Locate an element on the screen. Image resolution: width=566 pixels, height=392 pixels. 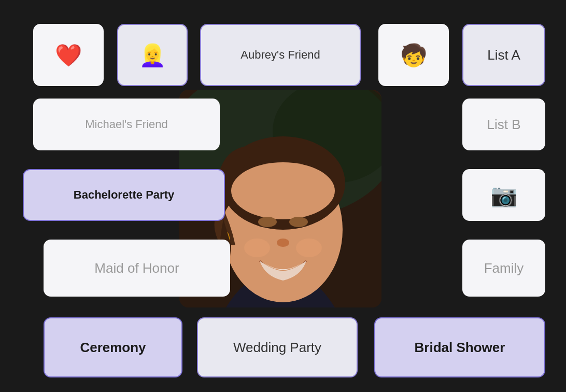
tag-label-aubreys-friend: Aubrey's Friend is located at coordinates (280, 55).